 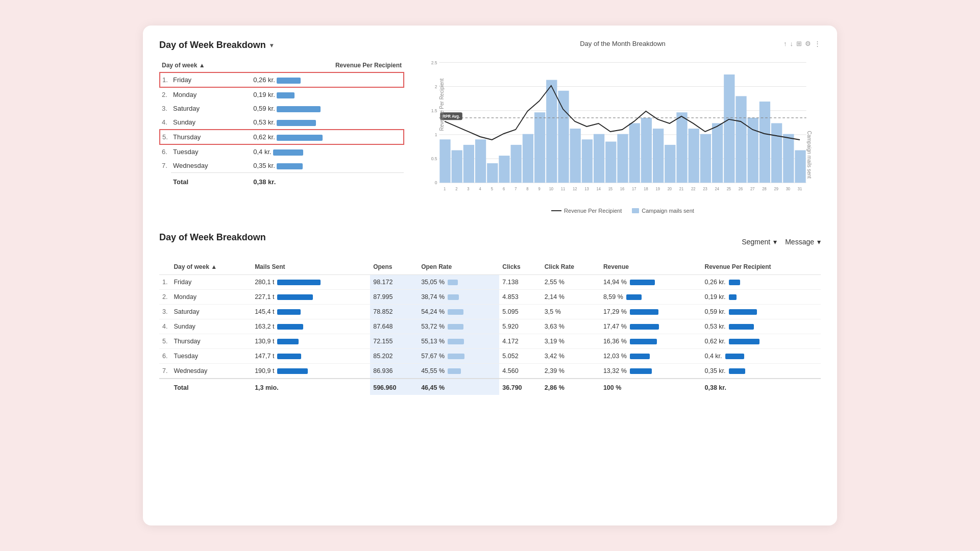 I want to click on segment-dropdown: Segment ▾, so click(x=760, y=242).